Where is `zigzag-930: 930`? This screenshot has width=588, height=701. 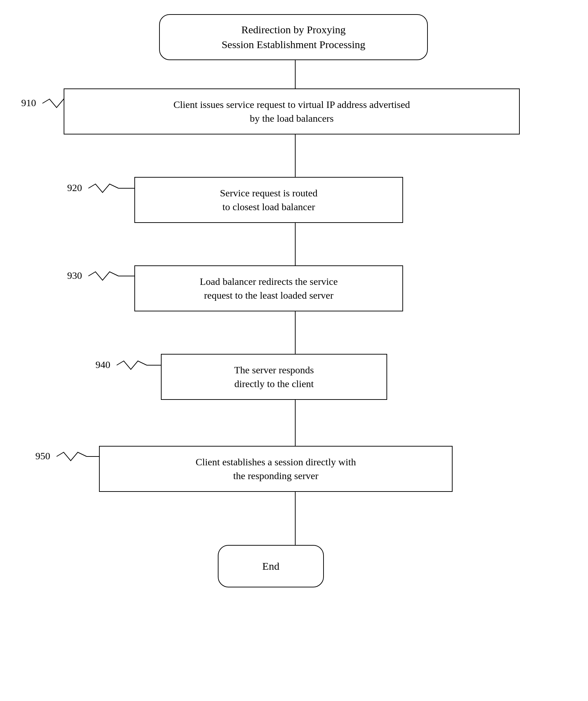 zigzag-930: 930 is located at coordinates (106, 279).